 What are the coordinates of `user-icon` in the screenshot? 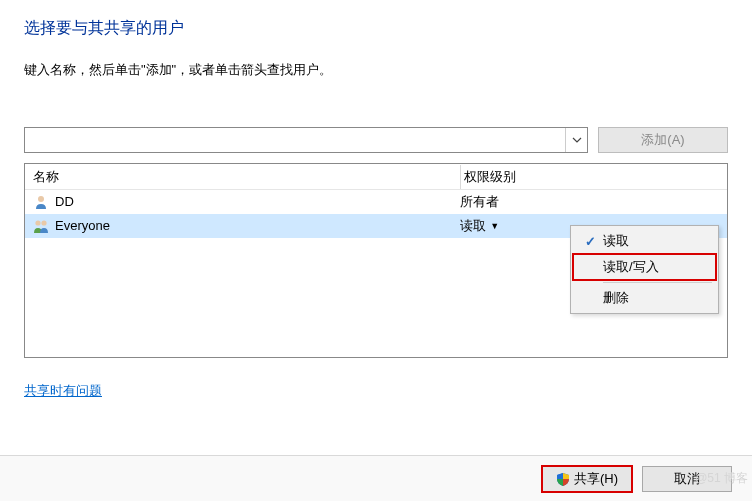 It's located at (41, 202).